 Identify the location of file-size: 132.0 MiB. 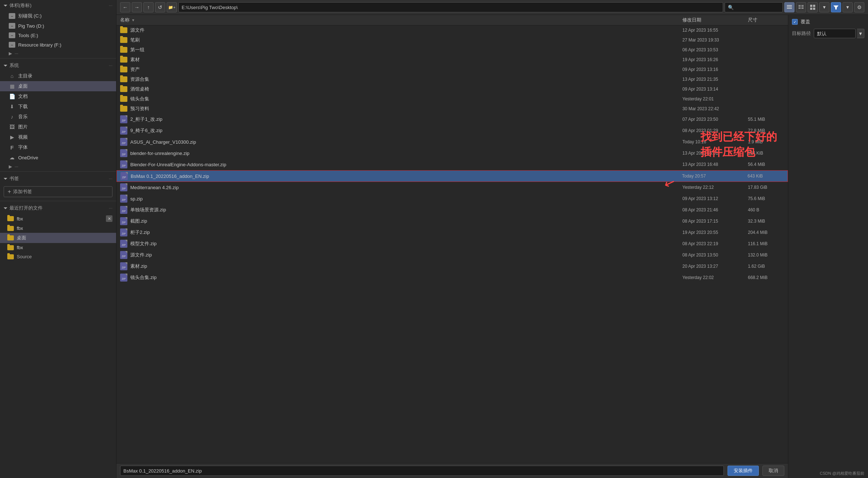
(766, 255).